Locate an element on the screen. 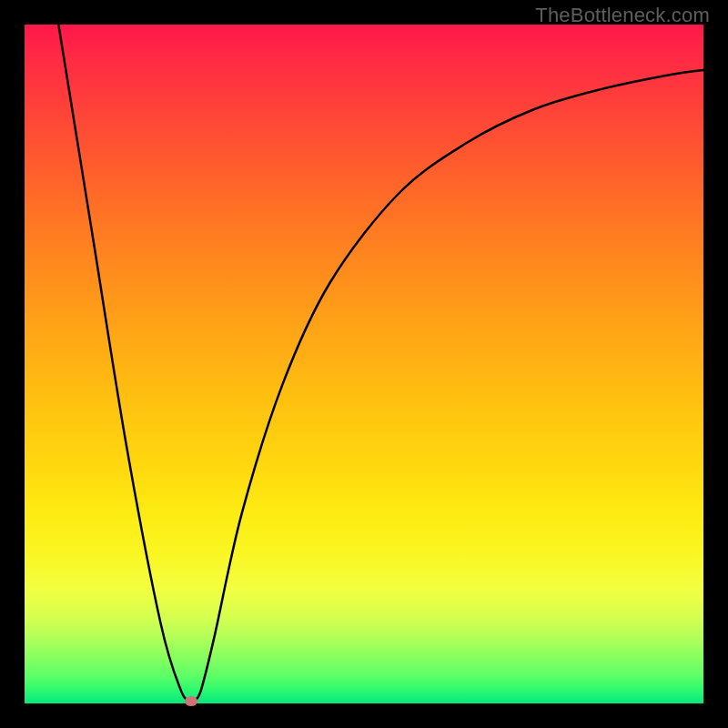 Image resolution: width=728 pixels, height=728 pixels. watermark-text: TheBottleneck.com is located at coordinates (622, 15).